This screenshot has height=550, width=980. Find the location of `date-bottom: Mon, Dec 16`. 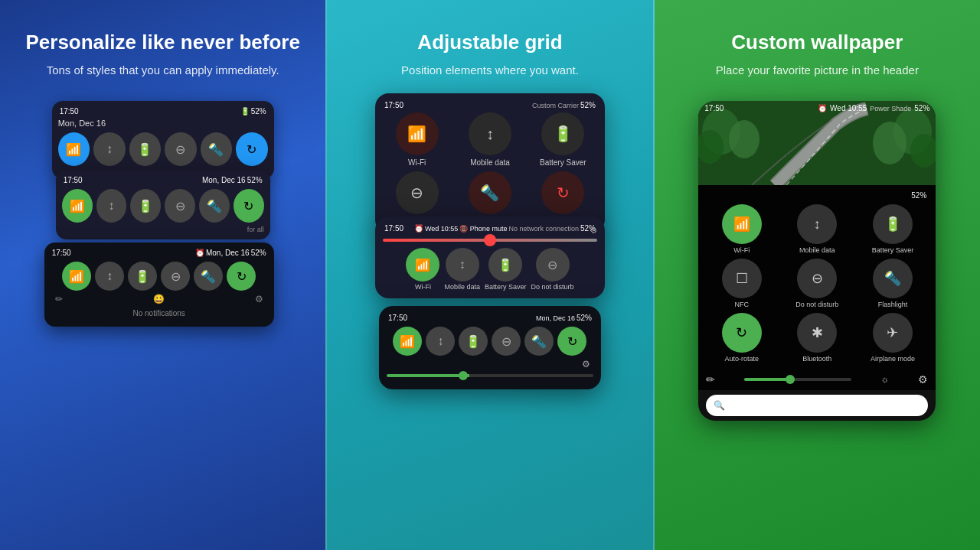

date-bottom: Mon, Dec 16 is located at coordinates (228, 252).